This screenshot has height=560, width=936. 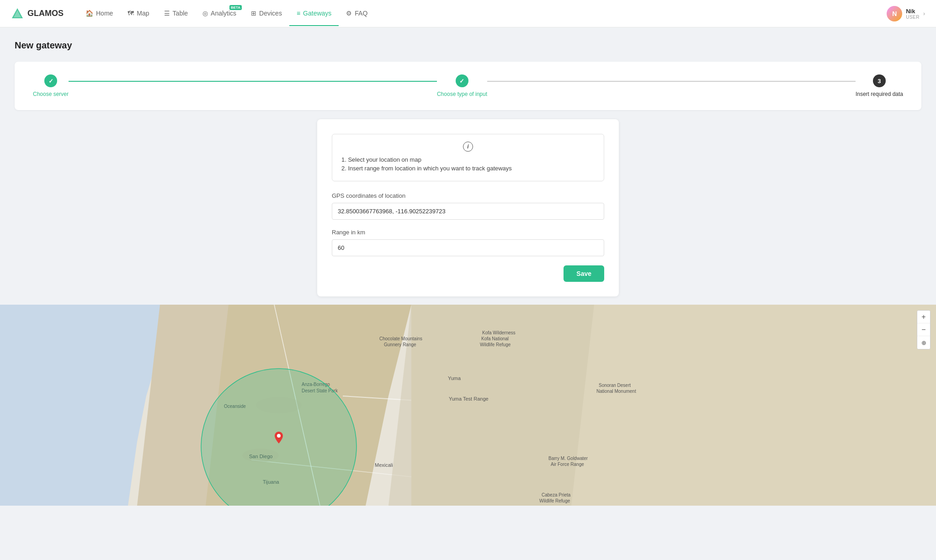 What do you see at coordinates (349, 13) in the screenshot?
I see `faq-icon: ⚙` at bounding box center [349, 13].